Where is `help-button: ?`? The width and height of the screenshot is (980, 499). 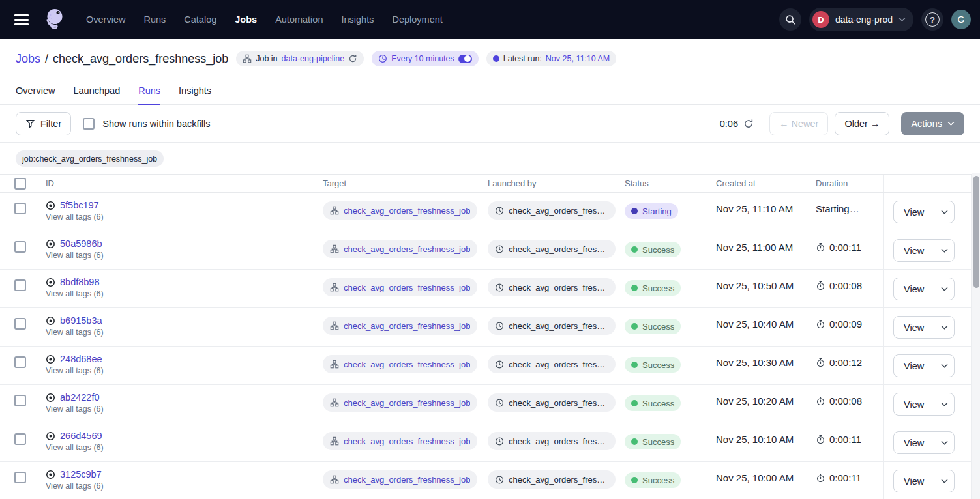
help-button: ? is located at coordinates (932, 20).